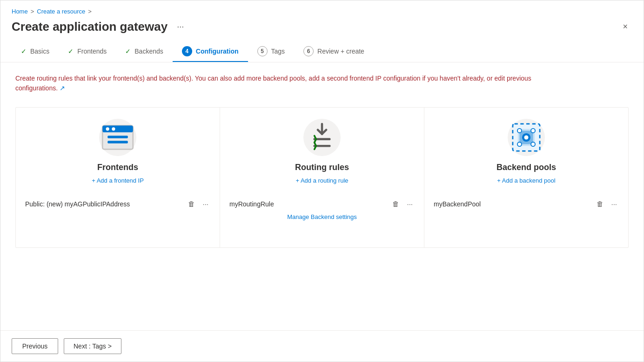 This screenshot has height=362, width=644. I want to click on backend-icon, so click(526, 137).